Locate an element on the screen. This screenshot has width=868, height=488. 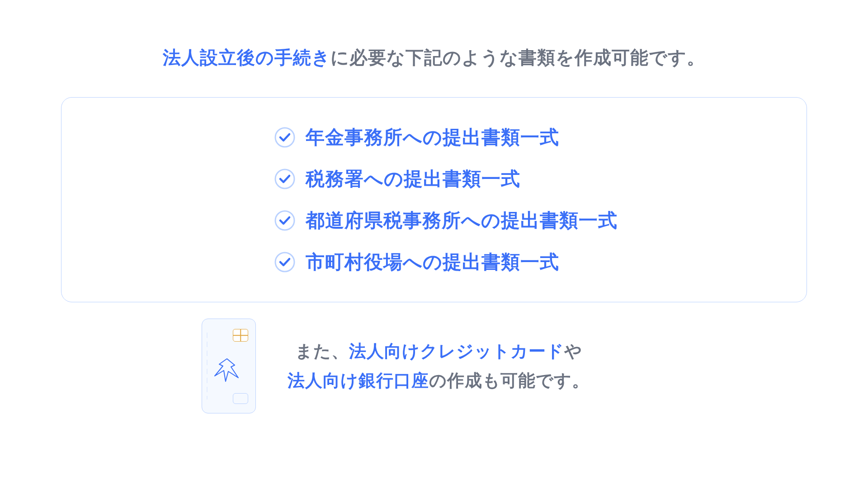
list-item-label: 都道府県税事務所への提出書類一式 is located at coordinates (462, 221).